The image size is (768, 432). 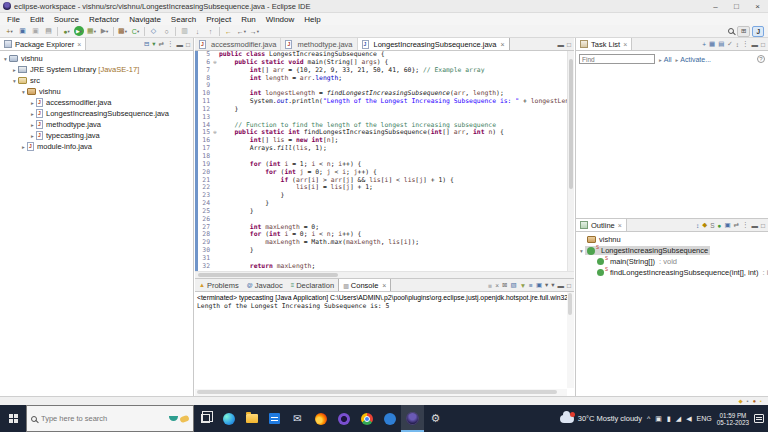 What do you see at coordinates (280, 20) in the screenshot?
I see `menu-window: Window` at bounding box center [280, 20].